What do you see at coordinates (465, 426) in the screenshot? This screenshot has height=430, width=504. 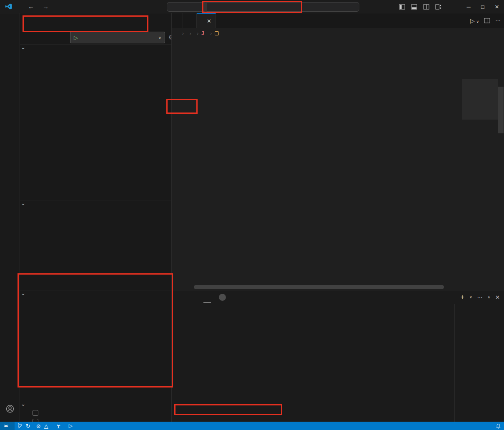 I see `cursor-position` at bounding box center [465, 426].